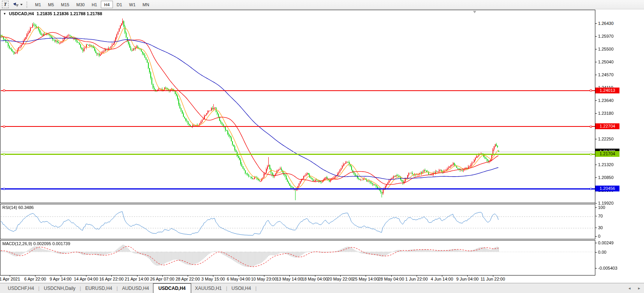 Image resolution: width=644 pixels, height=293 pixels. I want to click on arrow-down-icon, so click(17, 5).